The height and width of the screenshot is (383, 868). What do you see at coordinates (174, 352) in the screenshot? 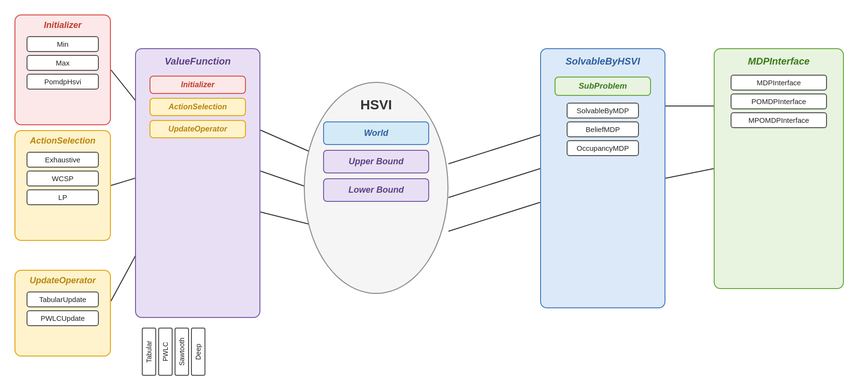
I see `vert-labels: Tabular PWLC Sawtooth Deep` at bounding box center [174, 352].